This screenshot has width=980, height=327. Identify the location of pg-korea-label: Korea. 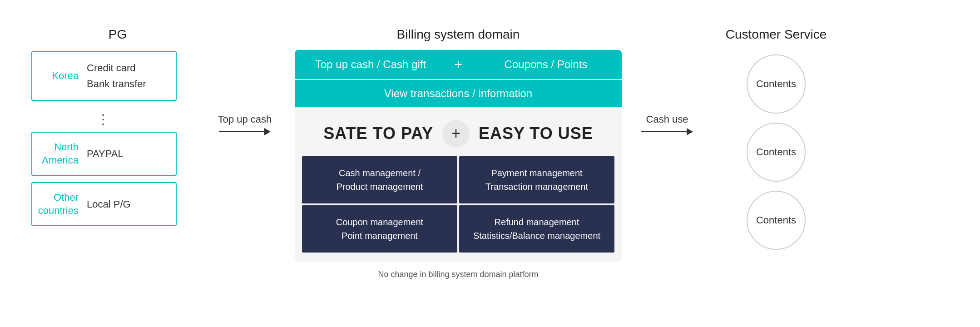
(62, 76).